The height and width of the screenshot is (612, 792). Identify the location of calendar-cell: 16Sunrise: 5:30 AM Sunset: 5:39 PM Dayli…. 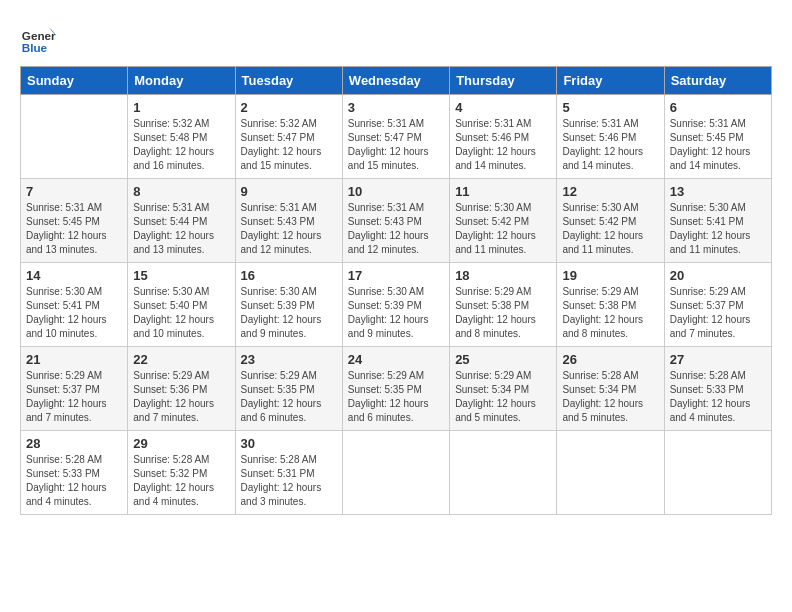
(288, 305).